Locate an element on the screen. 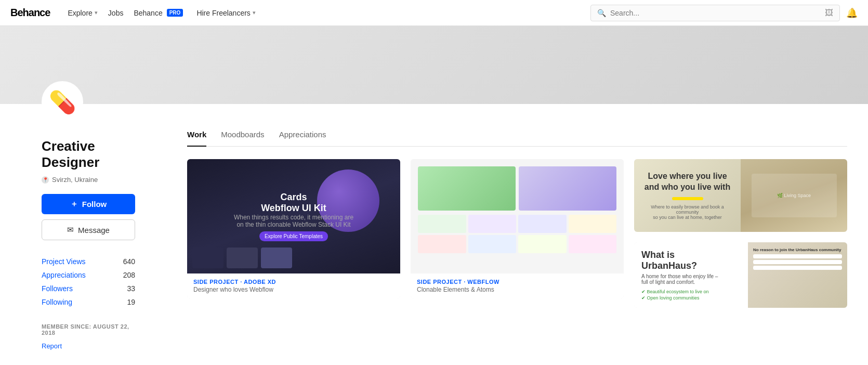 This screenshot has height=365, width=868. behance-pro-link: Behance PRO is located at coordinates (158, 13).